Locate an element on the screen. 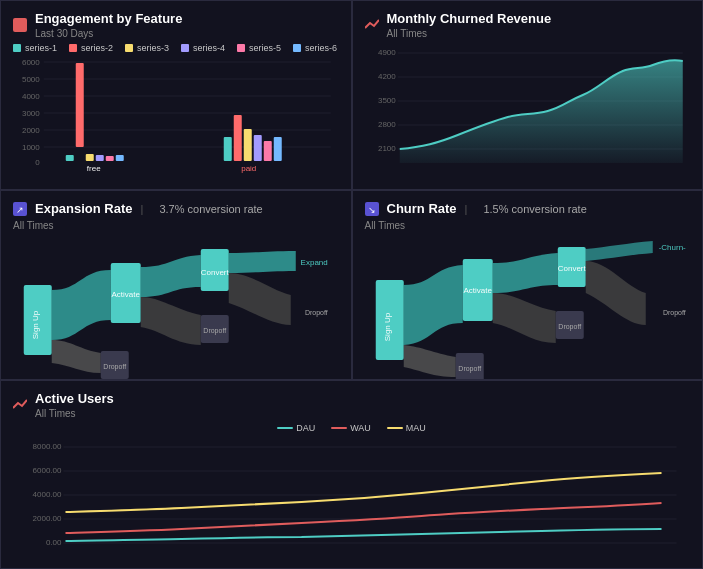  svg-text: 4000.00 is located at coordinates (48, 494).